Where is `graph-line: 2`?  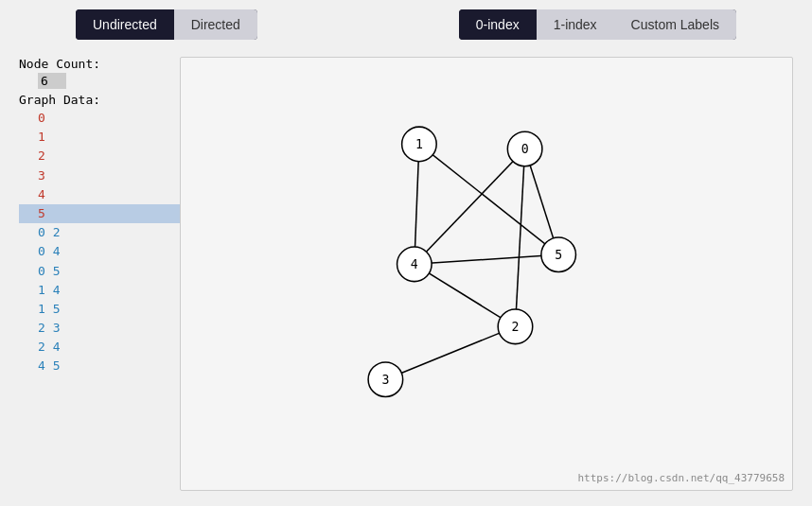
graph-line: 2 is located at coordinates (99, 156).